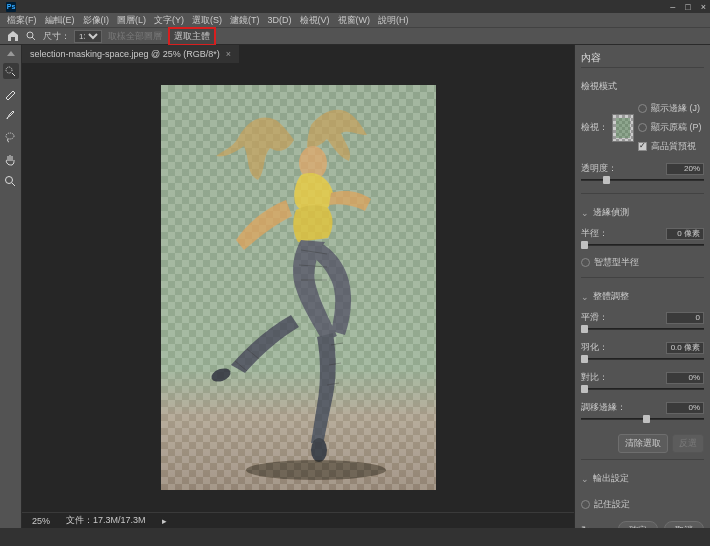 The height and width of the screenshot is (546, 710). Describe the element at coordinates (642, 212) in the screenshot. I see `edge-detect-section: 邊緣偵測` at that location.